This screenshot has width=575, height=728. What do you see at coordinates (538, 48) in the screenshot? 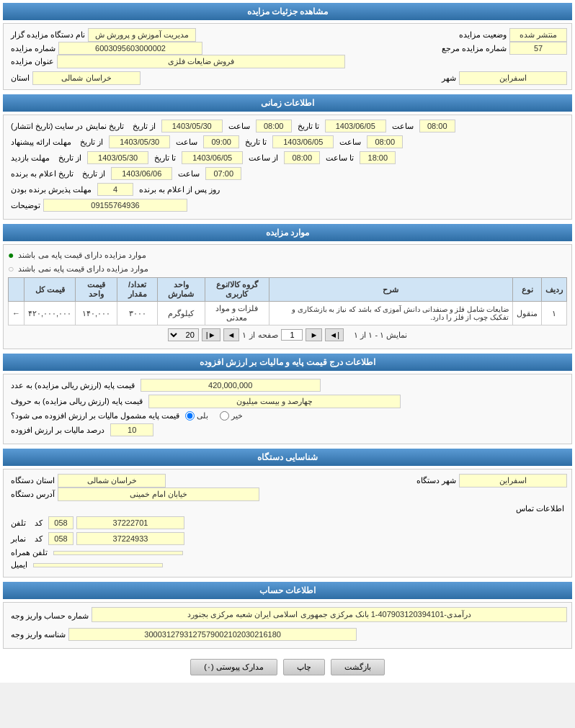
I see `ref-number-value: 57` at bounding box center [538, 48].